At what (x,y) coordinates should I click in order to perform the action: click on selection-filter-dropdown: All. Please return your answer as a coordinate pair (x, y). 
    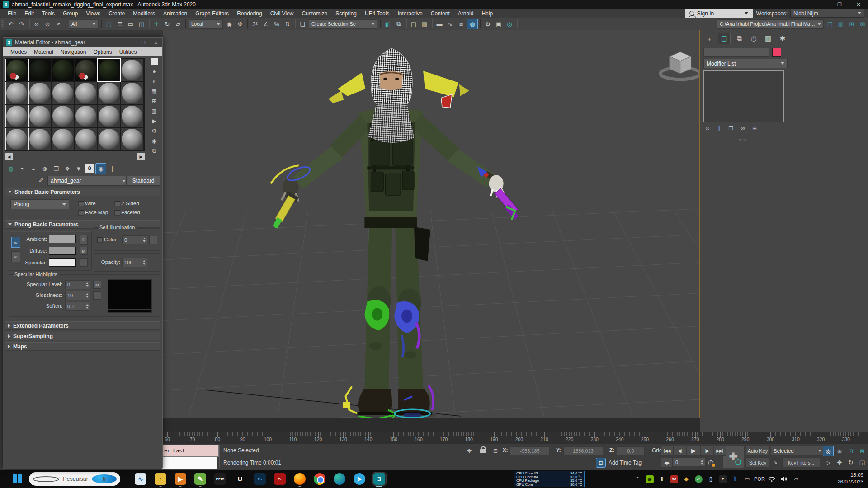
    Looking at the image, I should click on (84, 24).